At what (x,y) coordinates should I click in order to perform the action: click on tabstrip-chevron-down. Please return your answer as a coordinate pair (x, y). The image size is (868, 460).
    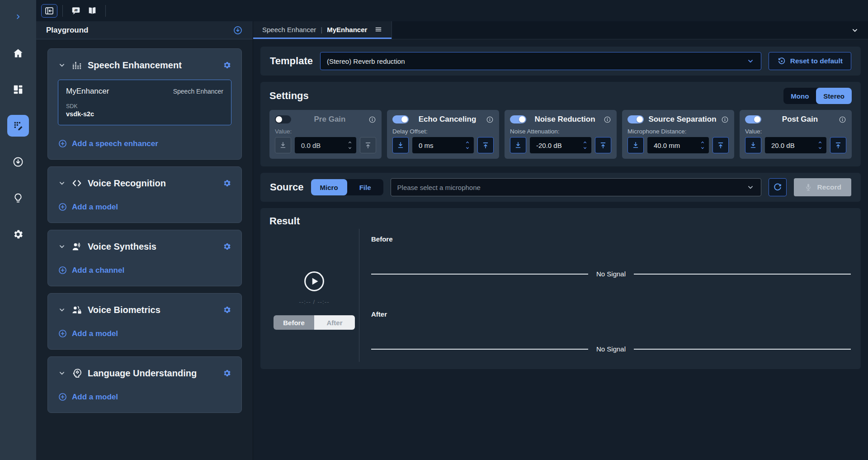
    Looking at the image, I should click on (859, 30).